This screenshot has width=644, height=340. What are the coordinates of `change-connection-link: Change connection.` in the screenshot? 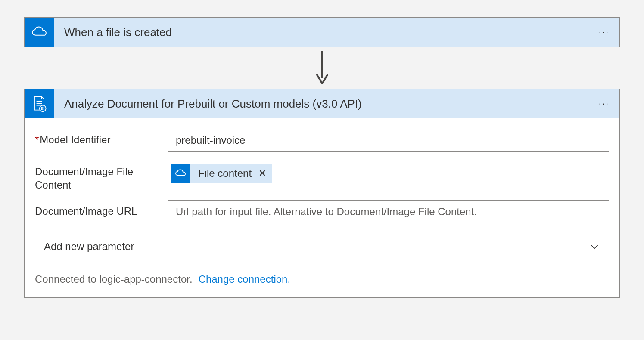 It's located at (245, 279).